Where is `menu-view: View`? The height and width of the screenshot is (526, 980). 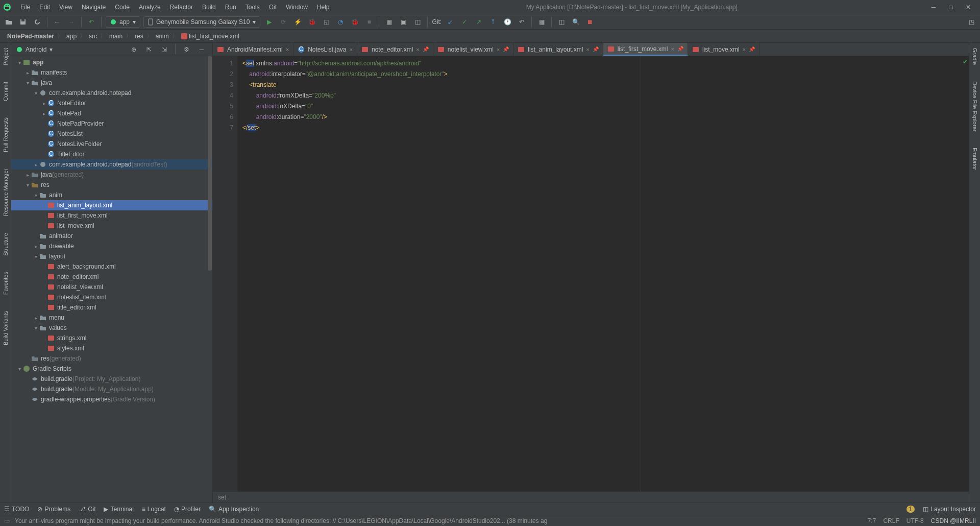
menu-view: View is located at coordinates (66, 7).